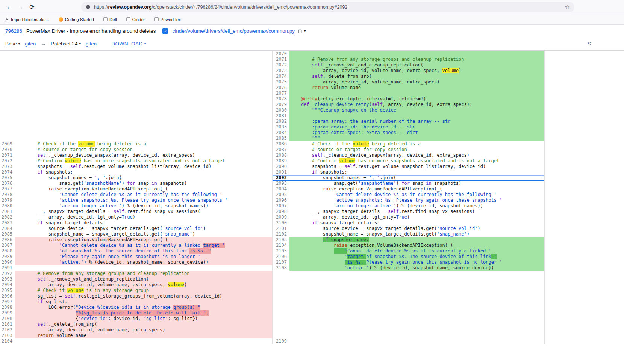  What do you see at coordinates (8, 144) in the screenshot?
I see `line-number-left: 2069` at bounding box center [8, 144].